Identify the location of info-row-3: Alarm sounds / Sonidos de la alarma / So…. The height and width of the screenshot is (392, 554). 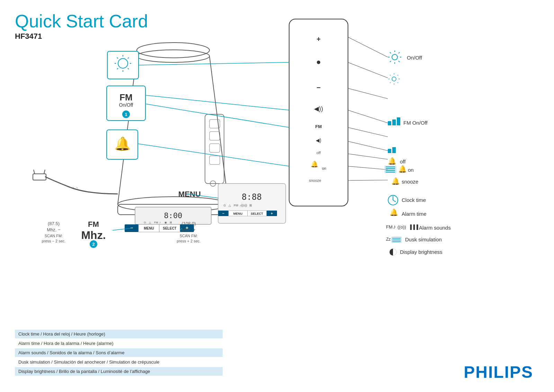
(119, 353).